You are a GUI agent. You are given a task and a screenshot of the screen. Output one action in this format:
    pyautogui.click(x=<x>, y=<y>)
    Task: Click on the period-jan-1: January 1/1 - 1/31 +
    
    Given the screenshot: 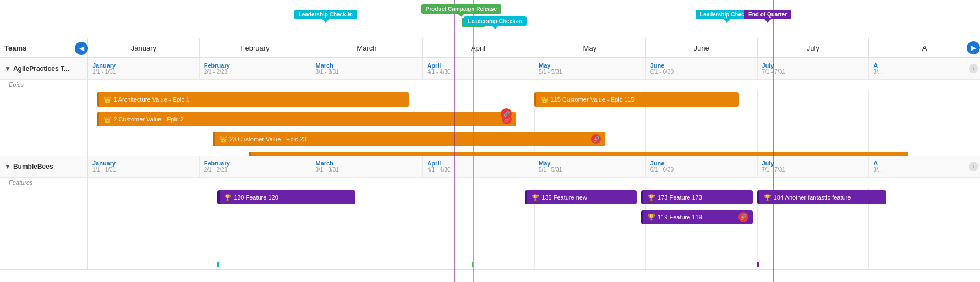 What is the action you would take?
    pyautogui.click(x=144, y=68)
    